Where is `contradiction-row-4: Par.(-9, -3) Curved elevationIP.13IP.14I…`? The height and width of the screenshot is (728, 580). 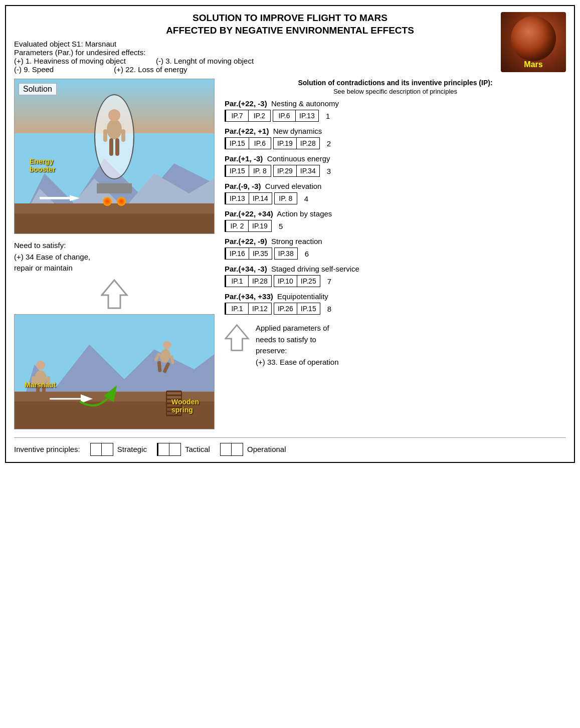
contradiction-row-4: Par.(-9, -3) Curved elevationIP.13IP.14I… is located at coordinates (395, 193).